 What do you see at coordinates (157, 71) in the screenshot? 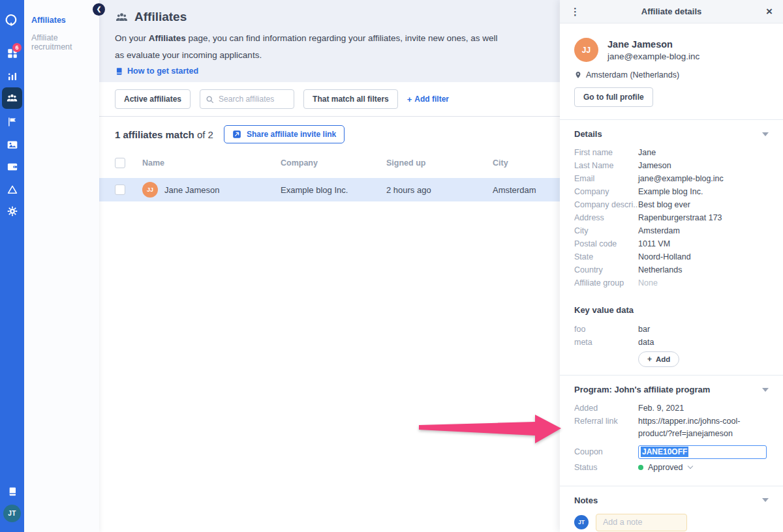
I see `how-to-get-started-link: How to get started` at bounding box center [157, 71].